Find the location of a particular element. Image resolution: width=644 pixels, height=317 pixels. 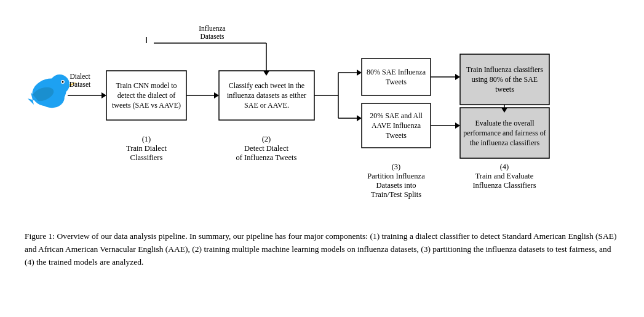

svg-text: Dataset is located at coordinates (80, 84).